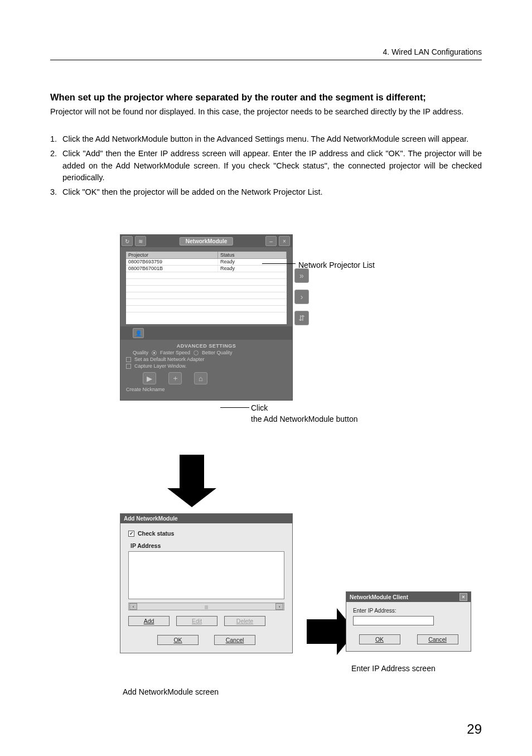 The image size is (532, 756). Describe the element at coordinates (206, 288) in the screenshot. I see `projector-list-table: Projector Status 08007B693759 Ready 0800…` at that location.